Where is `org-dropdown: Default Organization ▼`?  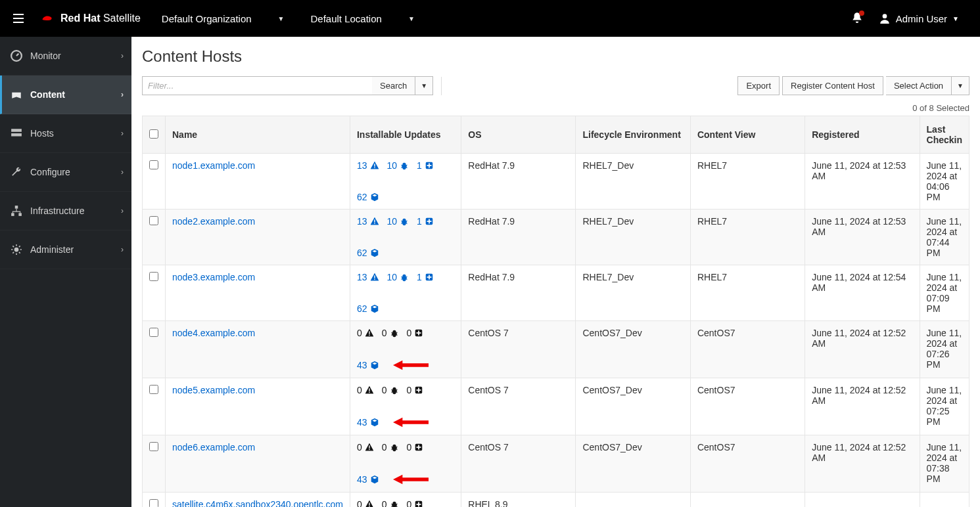
org-dropdown: Default Organization ▼ is located at coordinates (223, 18).